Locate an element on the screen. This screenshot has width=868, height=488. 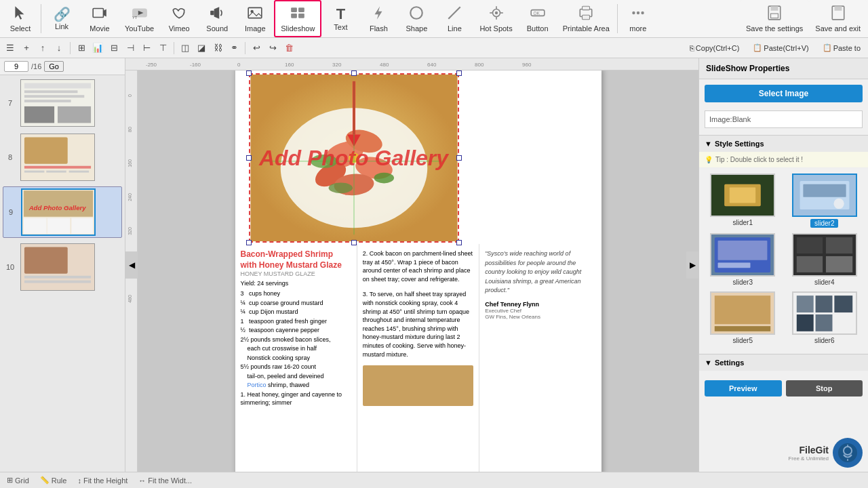
canvas-nav-left: ◀ is located at coordinates (132, 265).